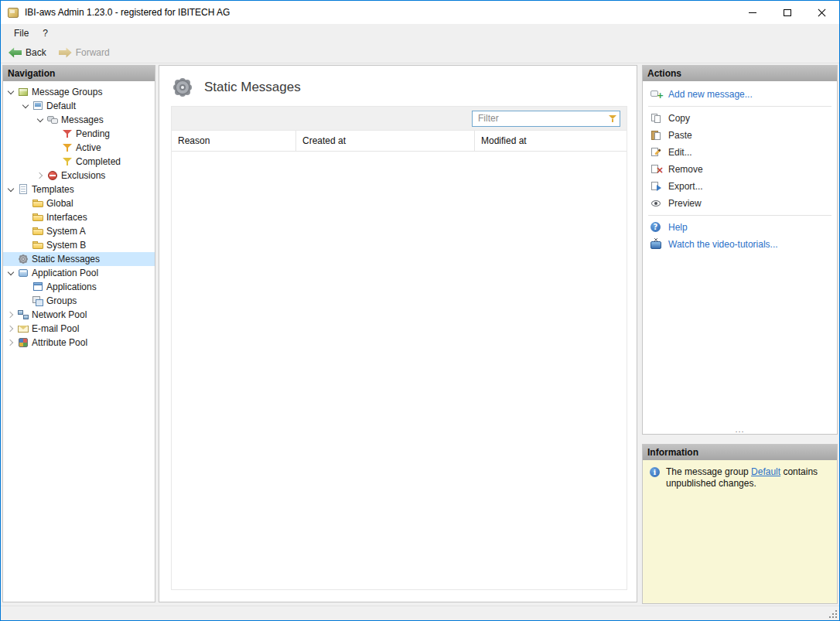 This screenshot has width=840, height=621. I want to click on action-add-new-message: Add new message..., so click(739, 94).